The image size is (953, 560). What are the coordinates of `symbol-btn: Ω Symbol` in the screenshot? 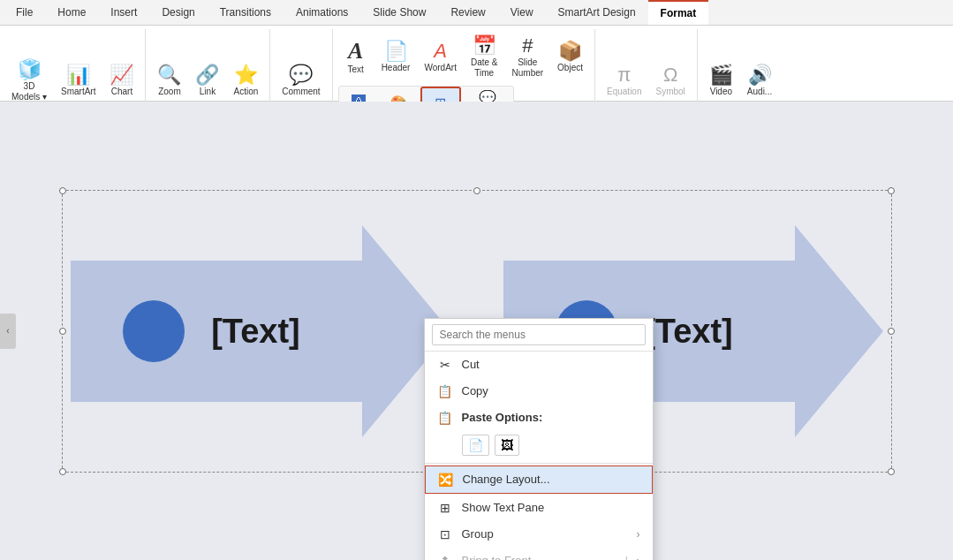 It's located at (669, 81).